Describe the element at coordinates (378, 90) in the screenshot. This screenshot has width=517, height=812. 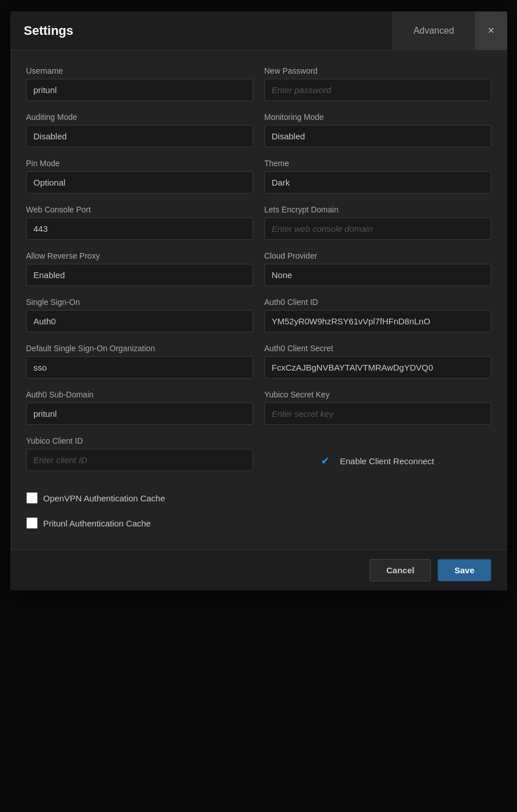
I see `new-password-input` at that location.